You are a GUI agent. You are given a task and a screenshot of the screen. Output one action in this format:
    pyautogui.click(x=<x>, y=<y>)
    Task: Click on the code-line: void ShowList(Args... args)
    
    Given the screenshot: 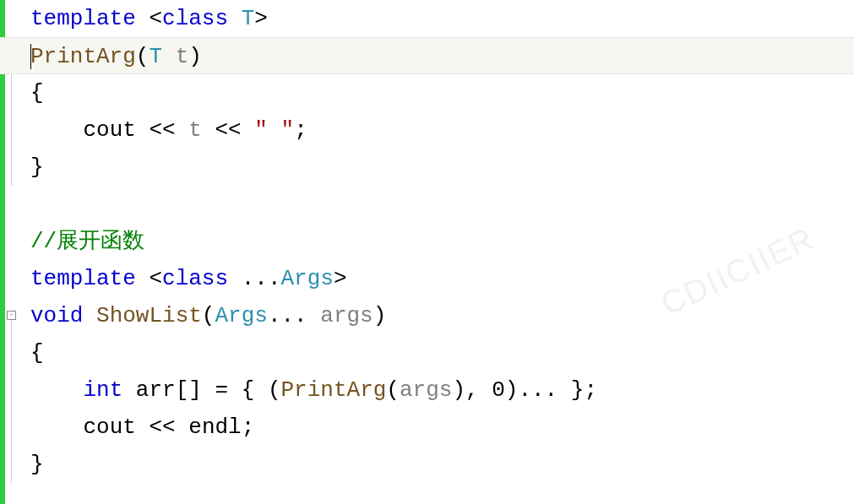 What is the action you would take?
    pyautogui.click(x=443, y=316)
    